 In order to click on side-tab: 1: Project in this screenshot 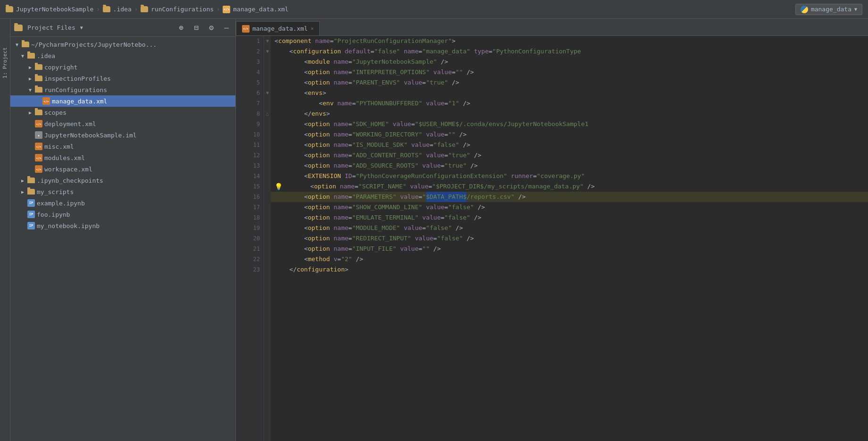, I will do `click(5, 230)`.